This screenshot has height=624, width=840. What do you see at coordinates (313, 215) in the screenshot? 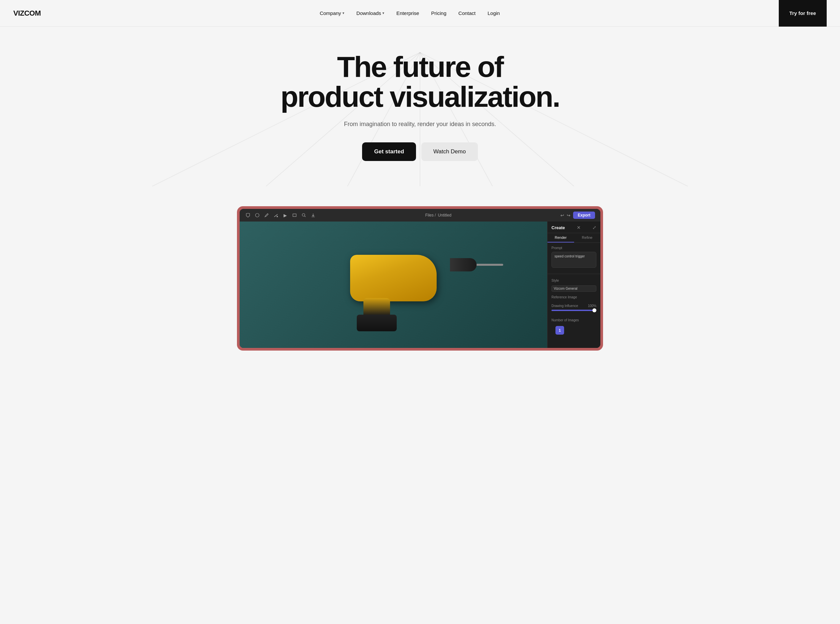
I see `toolbar-icon-download` at bounding box center [313, 215].